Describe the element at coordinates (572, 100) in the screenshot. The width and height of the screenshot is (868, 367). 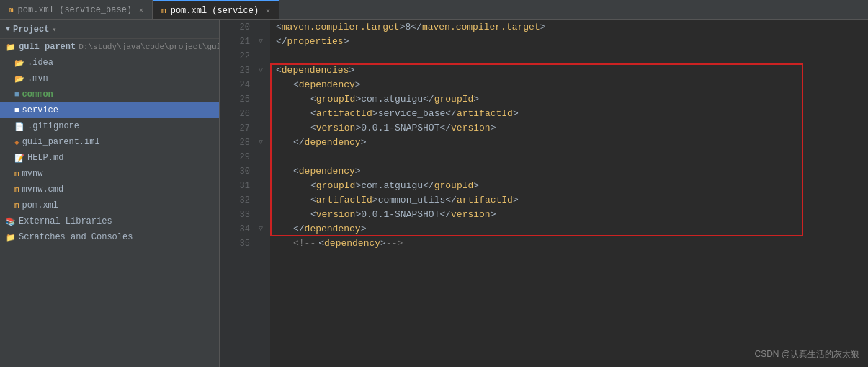
I see `code-line-25: <groupId>com.atguigu</groupId>` at that location.